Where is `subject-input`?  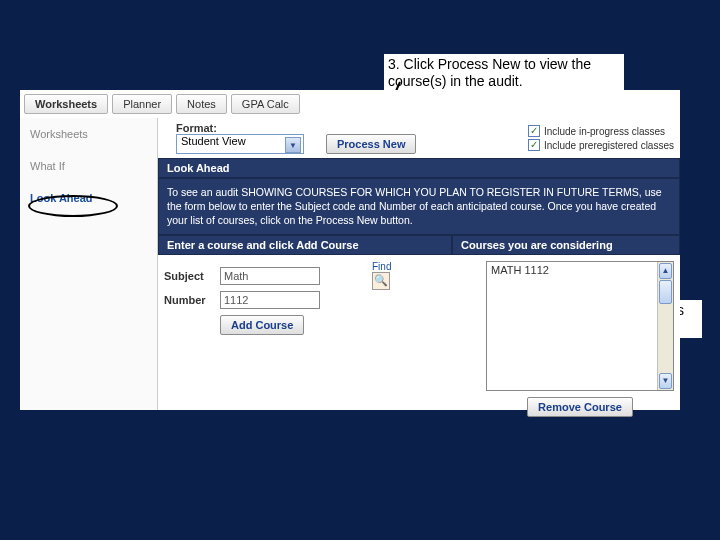
subject-input is located at coordinates (270, 276).